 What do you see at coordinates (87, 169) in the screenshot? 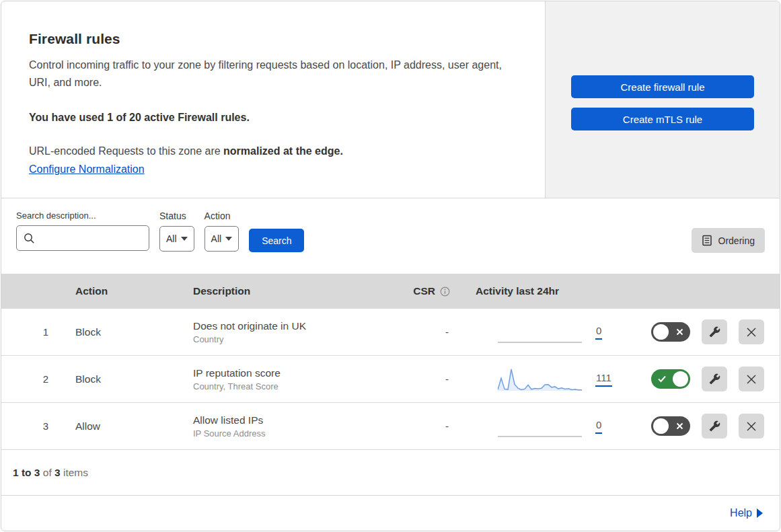
I see `configure-normalization-link: Configure Normalization` at bounding box center [87, 169].